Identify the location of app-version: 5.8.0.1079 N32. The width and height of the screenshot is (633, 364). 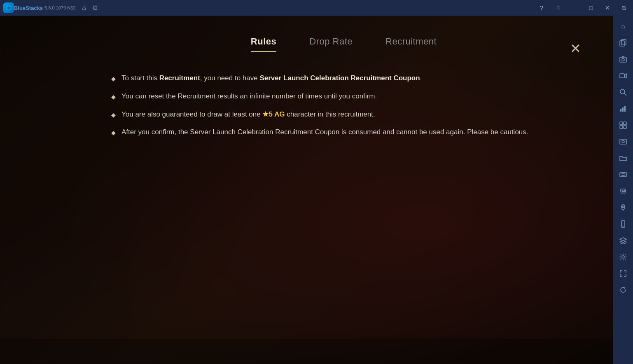
(60, 8).